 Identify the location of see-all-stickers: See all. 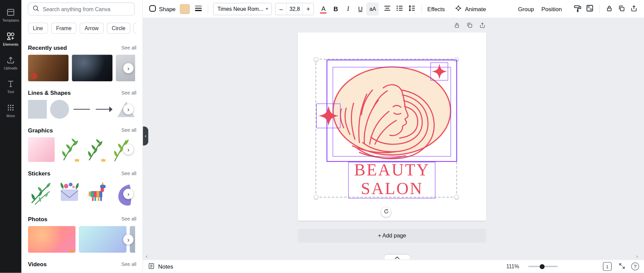
(129, 173).